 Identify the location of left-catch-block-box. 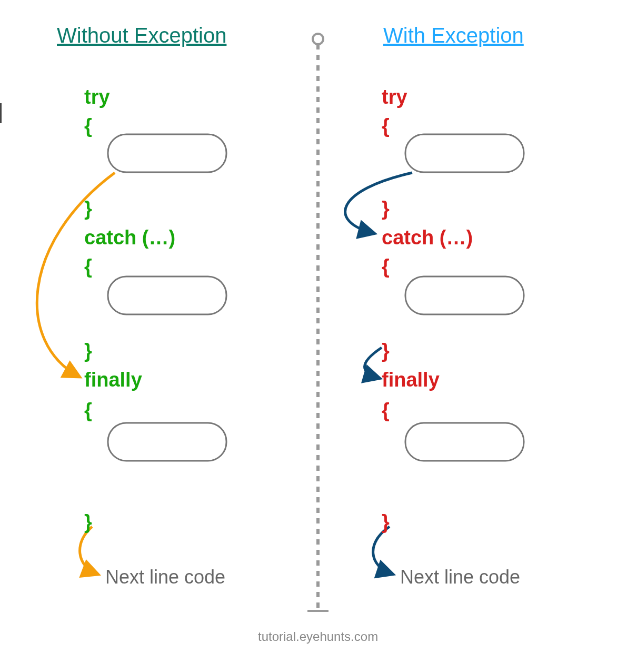
(167, 295).